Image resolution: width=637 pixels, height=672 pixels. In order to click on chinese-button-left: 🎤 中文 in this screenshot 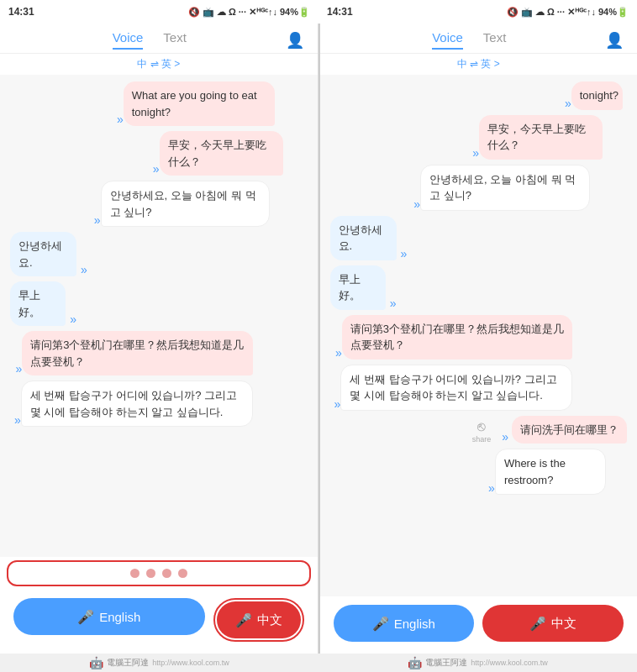, I will do `click(259, 620)`.